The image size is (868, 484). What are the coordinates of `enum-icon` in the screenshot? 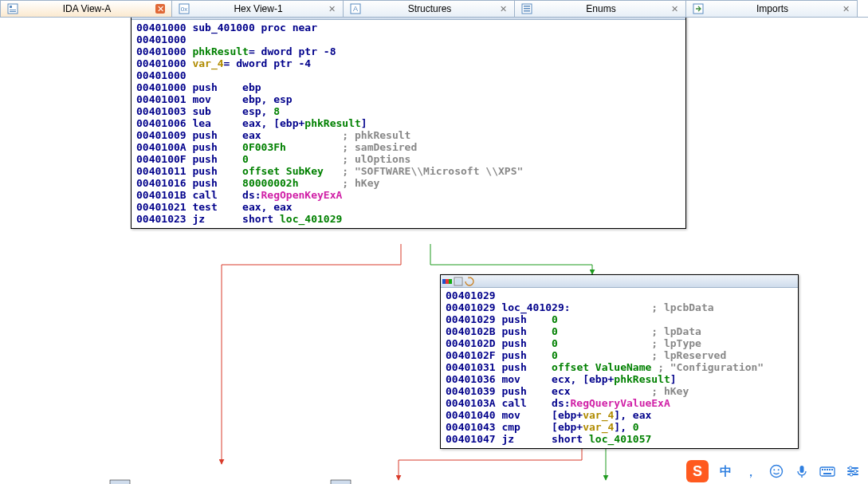 It's located at (527, 9).